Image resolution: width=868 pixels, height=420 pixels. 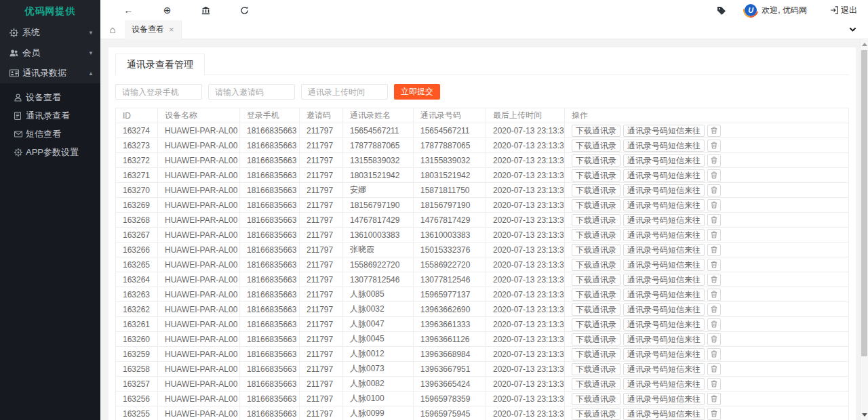 I want to click on bank-icon, so click(x=206, y=10).